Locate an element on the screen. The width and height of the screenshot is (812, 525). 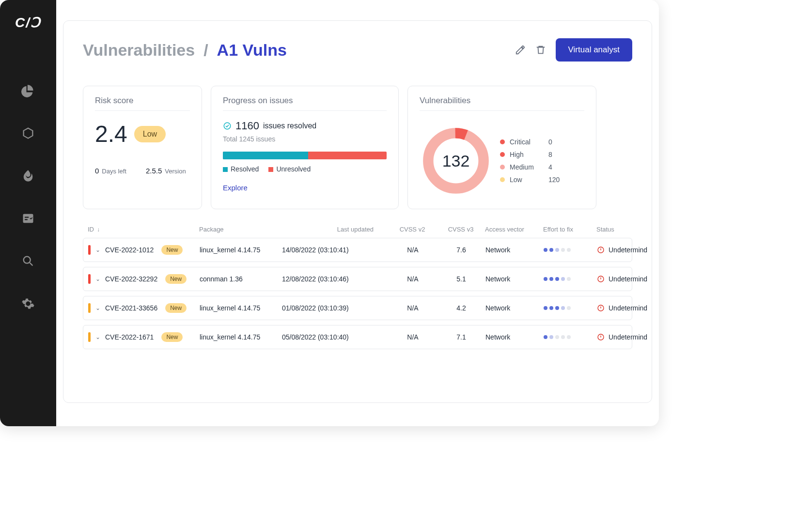
cve-id: CVE-2022-1012 is located at coordinates (129, 250).